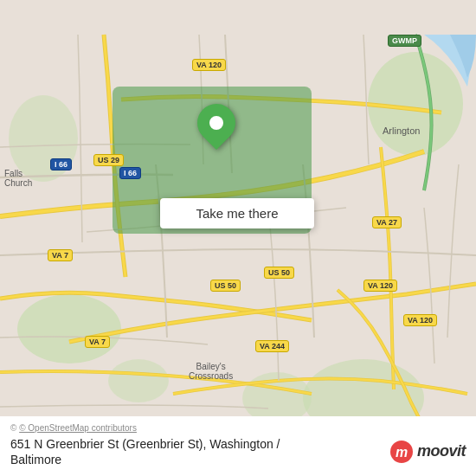  Describe the element at coordinates (387, 222) in the screenshot. I see `road-label-va27: VA 27` at that location.